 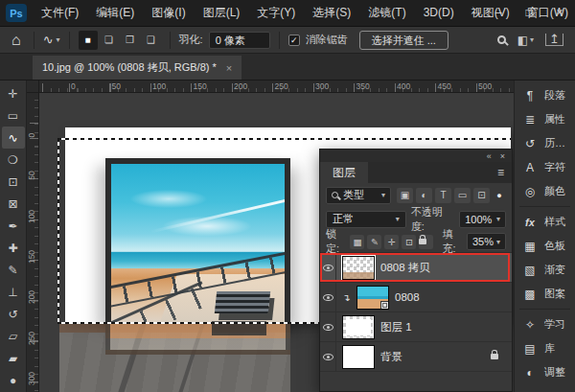 I want to click on panel-styles: fx样式, so click(x=544, y=222).